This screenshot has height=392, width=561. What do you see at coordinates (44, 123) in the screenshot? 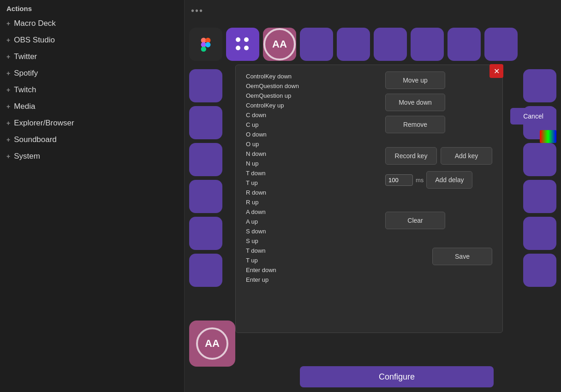
I see `sidebar-item-label: Explorer/Browser` at bounding box center [44, 123].